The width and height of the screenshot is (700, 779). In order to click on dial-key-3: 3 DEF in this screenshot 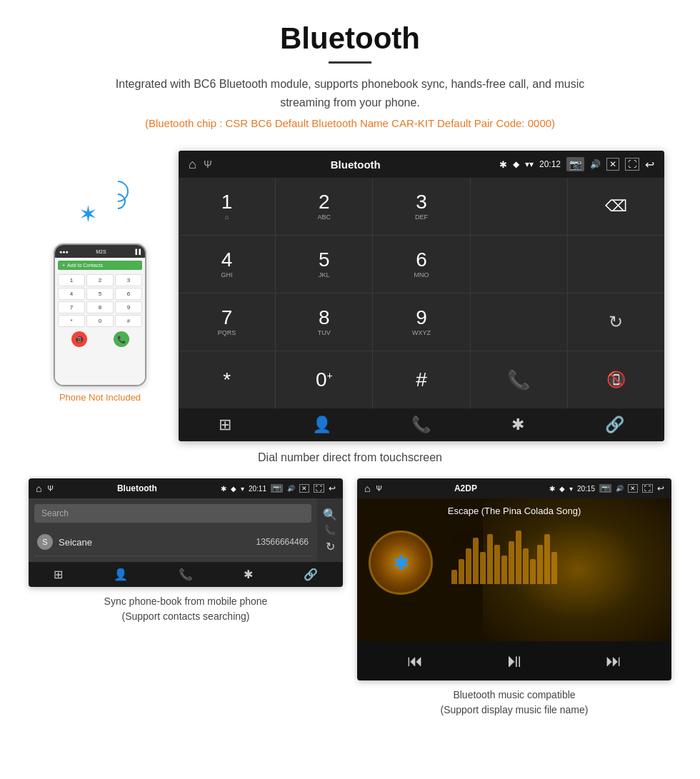, I will do `click(421, 206)`.